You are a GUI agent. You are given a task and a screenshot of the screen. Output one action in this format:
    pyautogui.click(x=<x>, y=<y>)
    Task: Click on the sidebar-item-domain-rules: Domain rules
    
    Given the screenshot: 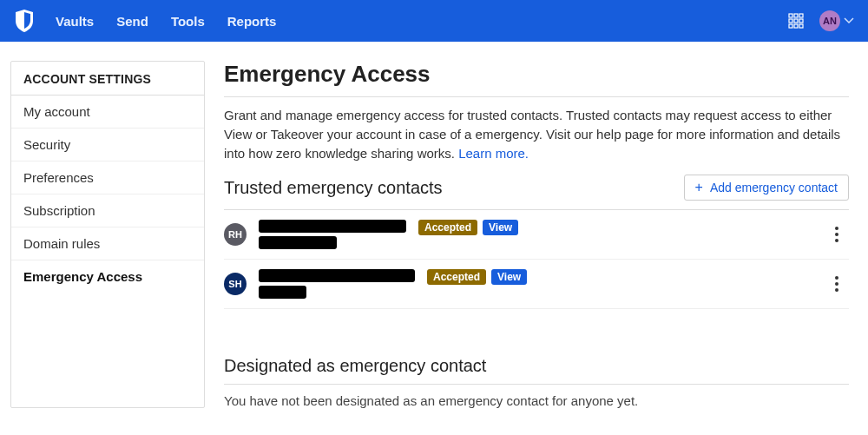 What is the action you would take?
    pyautogui.click(x=108, y=244)
    